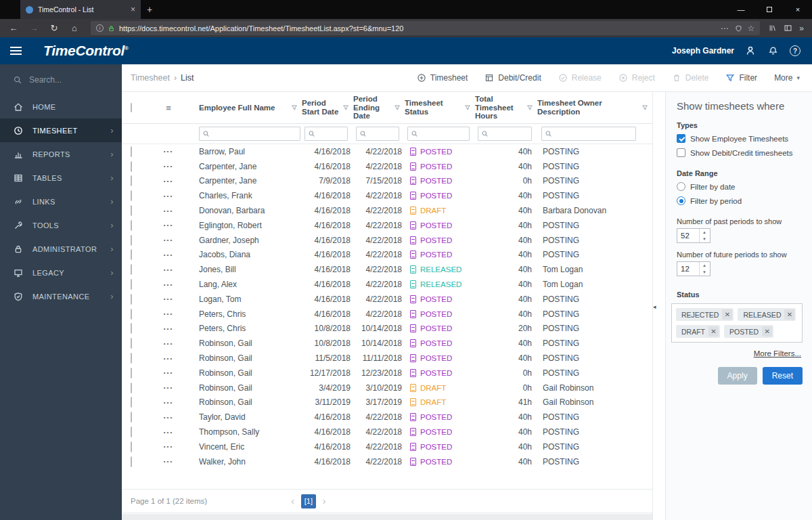 This screenshot has width=812, height=520. I want to click on table-row: ••• Thompson, Sally 4/16/2018 4/22/2018 …, so click(387, 432).